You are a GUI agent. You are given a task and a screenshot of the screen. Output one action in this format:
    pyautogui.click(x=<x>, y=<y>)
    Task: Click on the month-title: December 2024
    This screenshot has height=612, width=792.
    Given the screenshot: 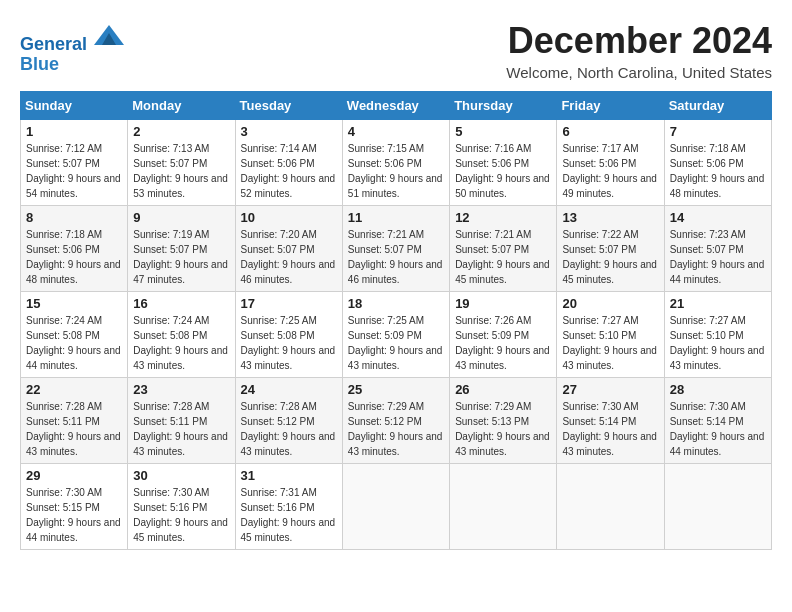 What is the action you would take?
    pyautogui.click(x=639, y=41)
    